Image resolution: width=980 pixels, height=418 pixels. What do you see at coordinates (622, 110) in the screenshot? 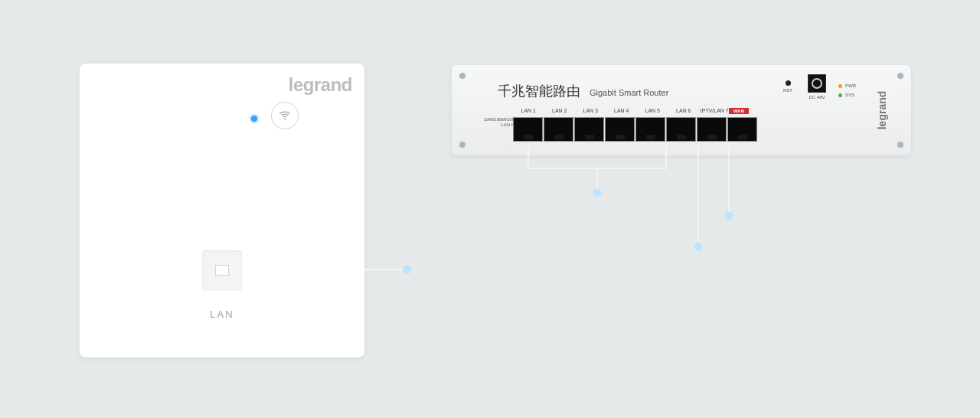
I see `port-label: LAN 4` at bounding box center [622, 110].